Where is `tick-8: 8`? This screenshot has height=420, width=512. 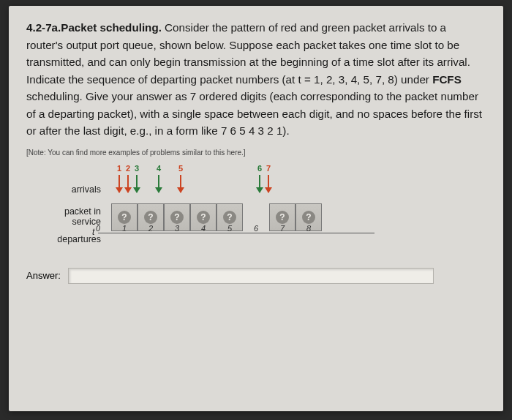
tick-8: 8 is located at coordinates (309, 228).